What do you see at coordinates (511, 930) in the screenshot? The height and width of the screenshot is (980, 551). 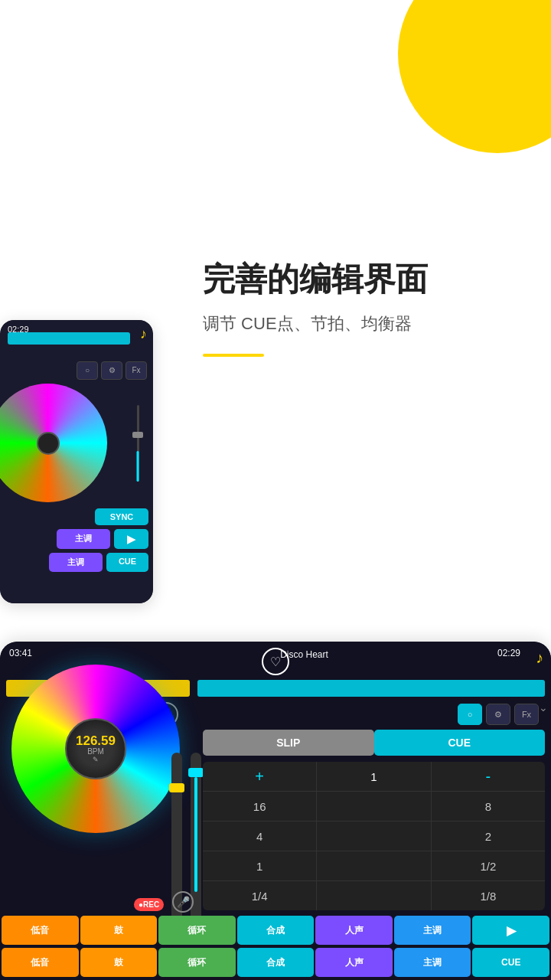 I see `d2-play-btn: ▶` at bounding box center [511, 930].